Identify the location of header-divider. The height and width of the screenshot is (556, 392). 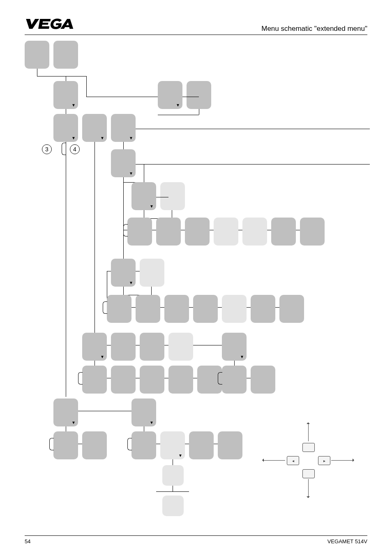
(196, 35).